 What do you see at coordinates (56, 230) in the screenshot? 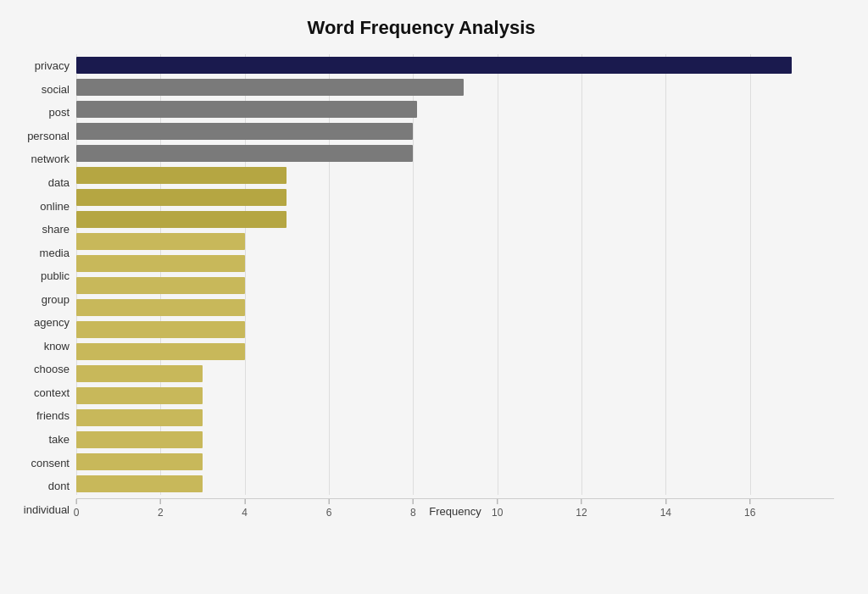
I see `y-label-share: share` at bounding box center [56, 230].